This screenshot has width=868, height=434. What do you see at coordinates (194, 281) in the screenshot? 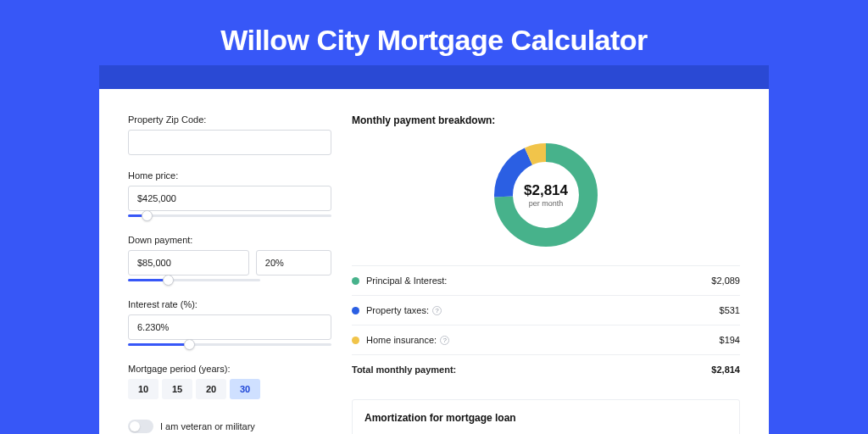
I see `down-payment-slider` at bounding box center [194, 281].